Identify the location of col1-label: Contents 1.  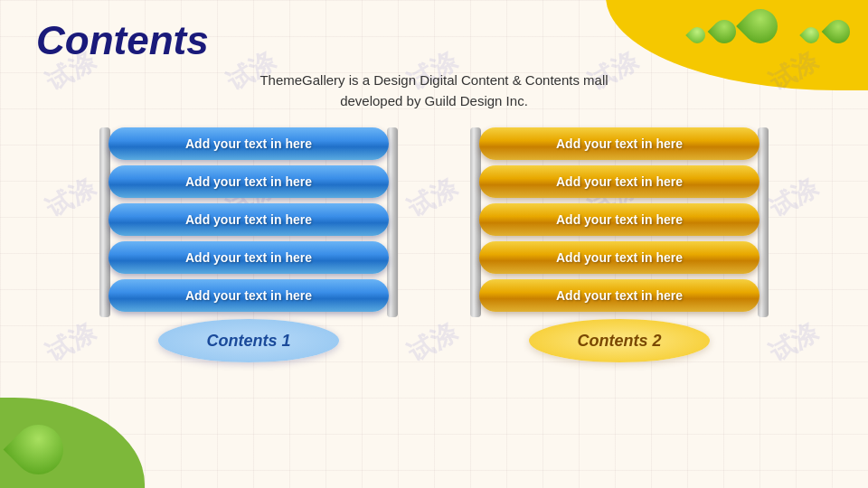
(249, 341).